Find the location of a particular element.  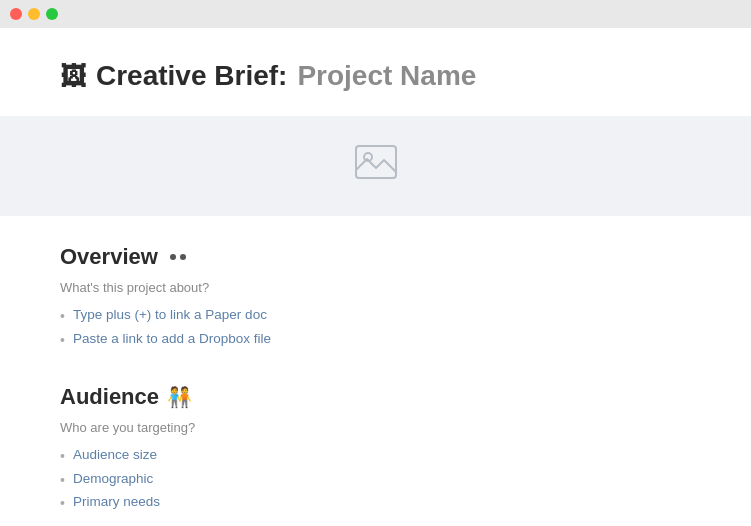

audience-title-text: Audience is located at coordinates (110, 397).